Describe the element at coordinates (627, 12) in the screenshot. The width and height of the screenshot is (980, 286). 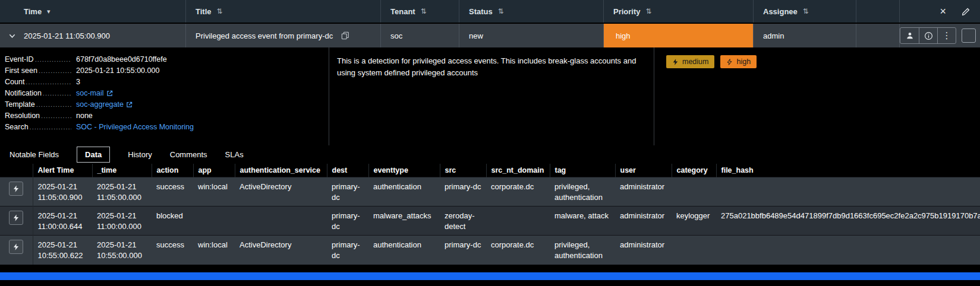
I see `column-label-priority: Priority` at that location.